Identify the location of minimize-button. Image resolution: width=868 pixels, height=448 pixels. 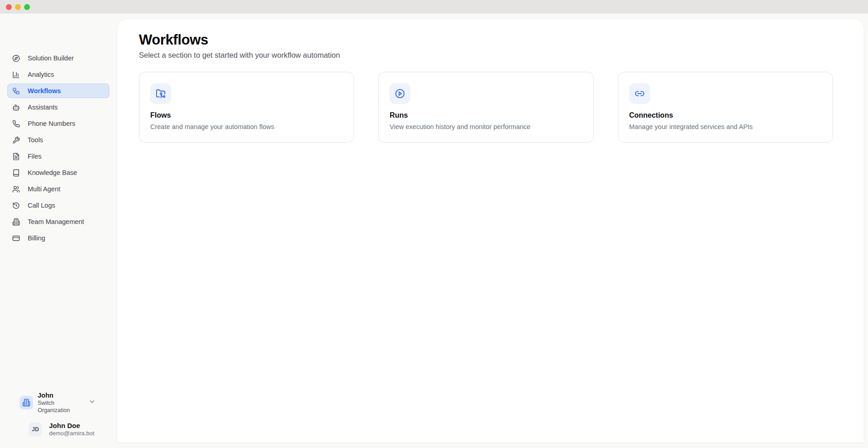
(18, 7).